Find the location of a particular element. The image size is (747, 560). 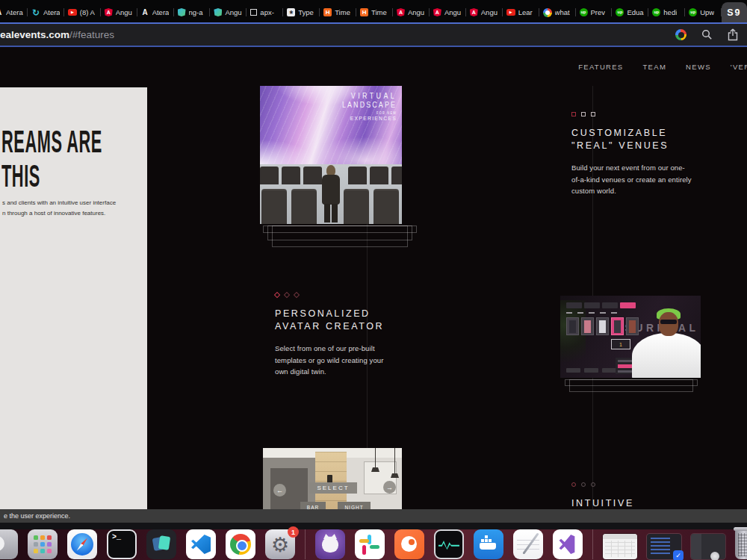

venue-screen-text: VIRTUAL LANDSCAPE FOR NEW EXPERIENCES is located at coordinates (369, 106).